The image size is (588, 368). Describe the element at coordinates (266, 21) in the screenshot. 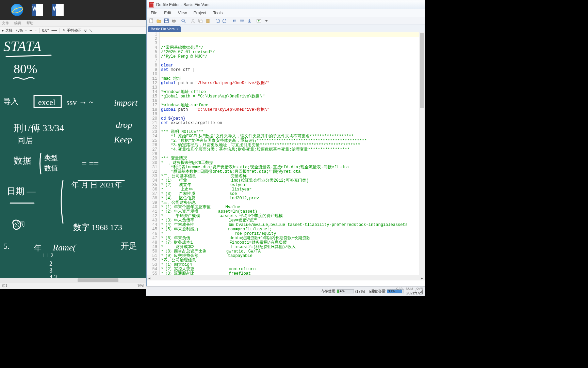

I see `run-drop-icon` at that location.